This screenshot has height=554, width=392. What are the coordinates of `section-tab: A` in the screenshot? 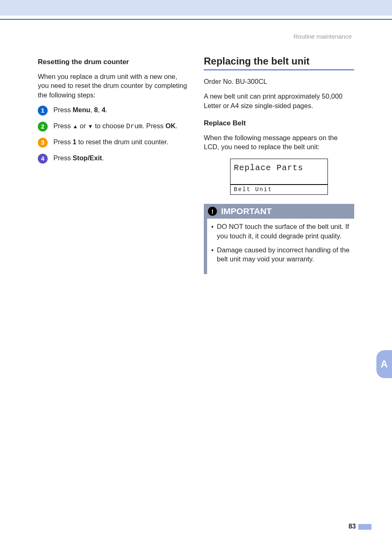 It's located at (384, 364).